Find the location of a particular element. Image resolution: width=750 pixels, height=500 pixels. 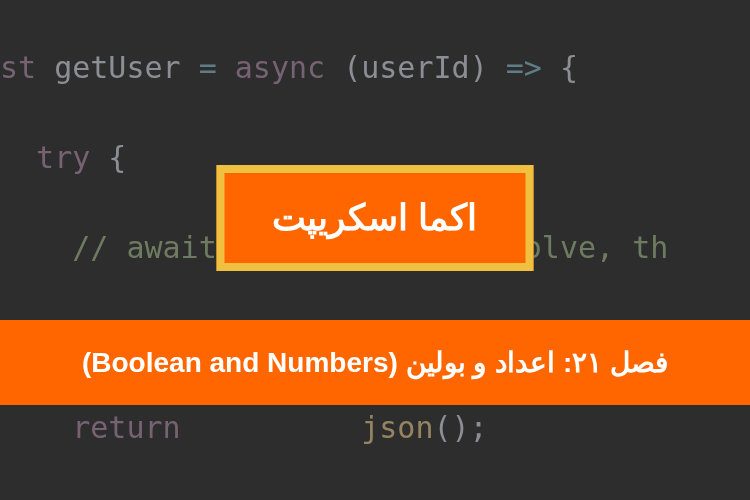

code-line: } catch E is located at coordinates (375, 498).